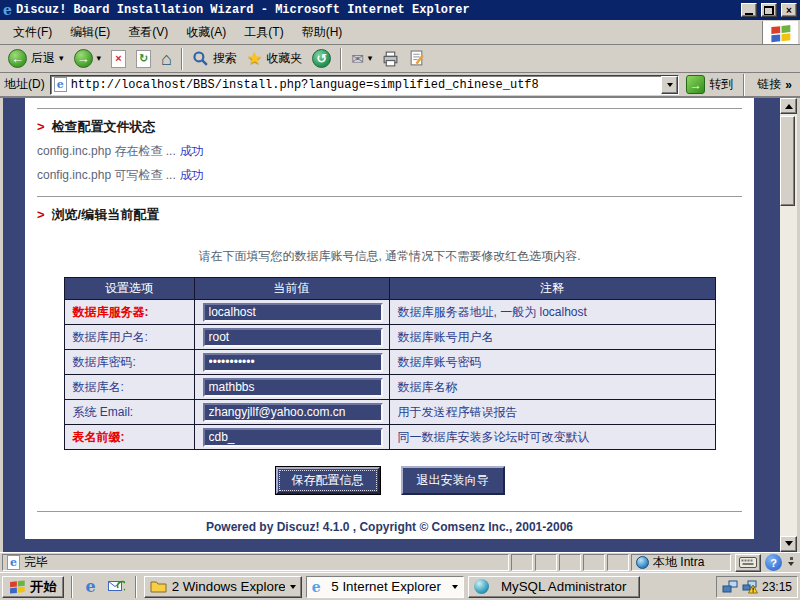  I want to click on row-label: 系统 Email:, so click(129, 412).